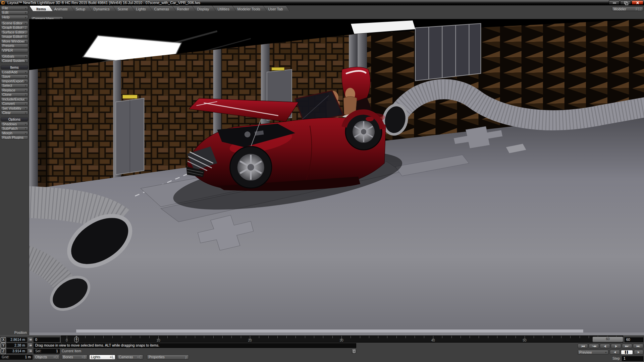 This screenshot has width=644, height=362. I want to click on transport-button: ||▶, so click(616, 346).